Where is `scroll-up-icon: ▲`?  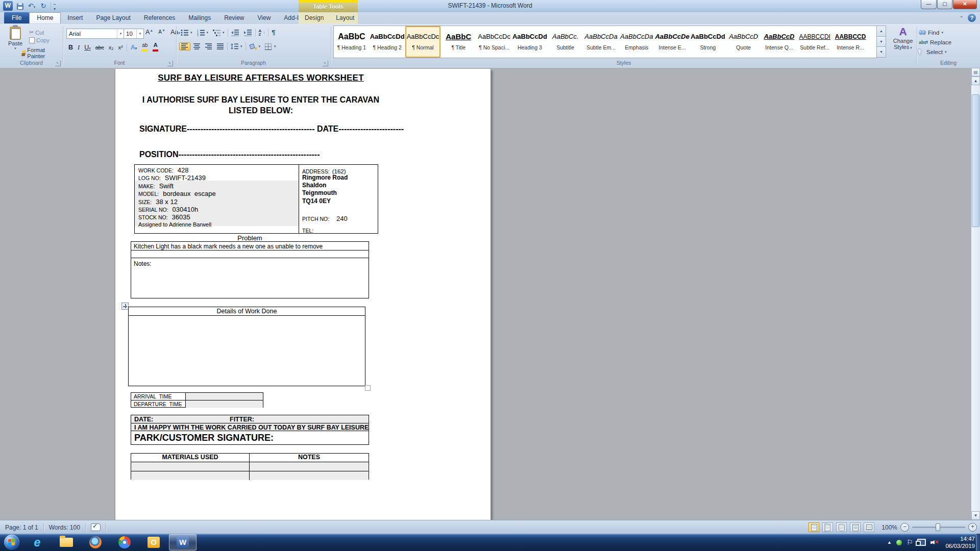
scroll-up-icon: ▲ is located at coordinates (976, 81).